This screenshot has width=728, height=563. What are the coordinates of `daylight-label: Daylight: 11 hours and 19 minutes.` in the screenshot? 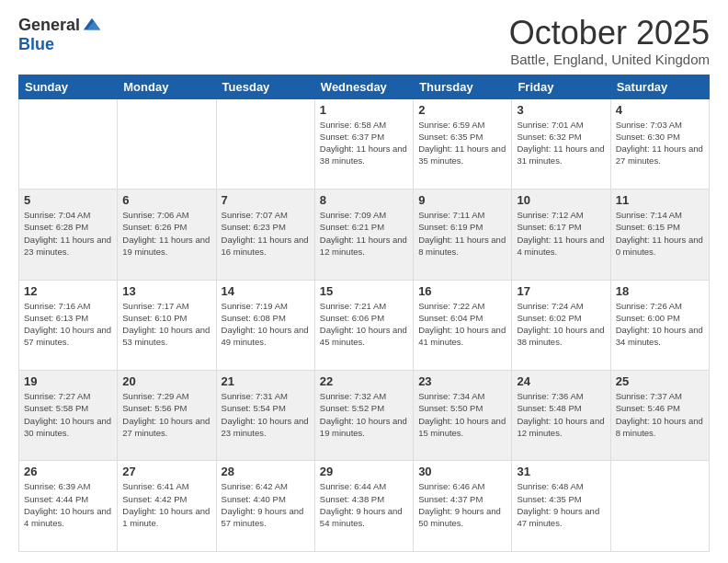 It's located at (165, 246).